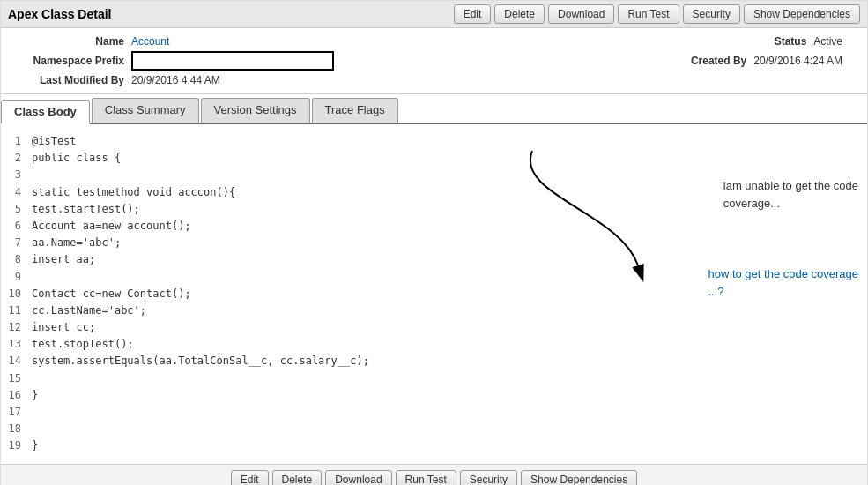 This screenshot has width=868, height=485. Describe the element at coordinates (298, 478) in the screenshot. I see `delete-button-bottom: Delete` at that location.